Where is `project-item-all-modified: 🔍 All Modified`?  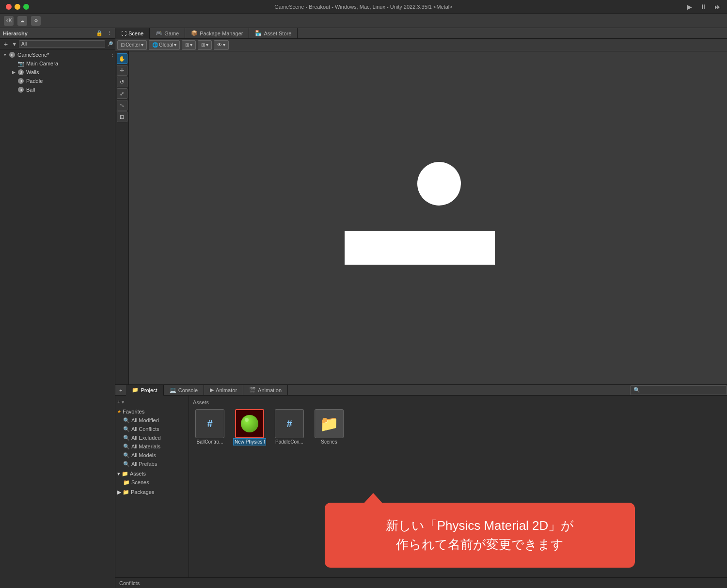 project-item-all-modified: 🔍 All Modified is located at coordinates (152, 420).